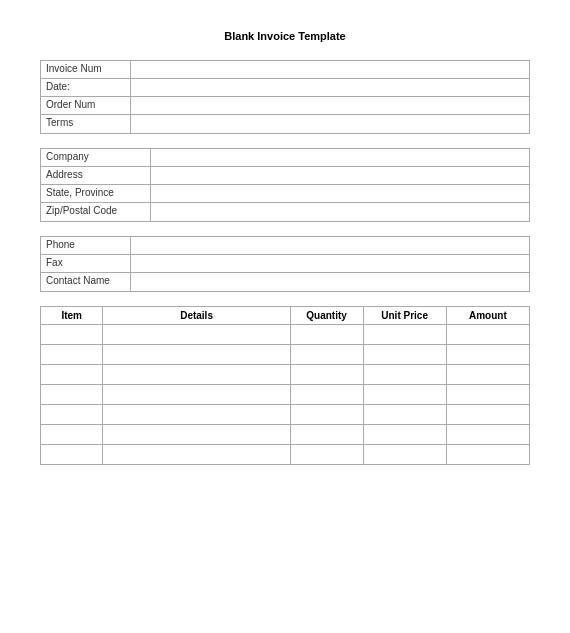 This screenshot has height=633, width=570. I want to click on address-label: Address, so click(96, 176).